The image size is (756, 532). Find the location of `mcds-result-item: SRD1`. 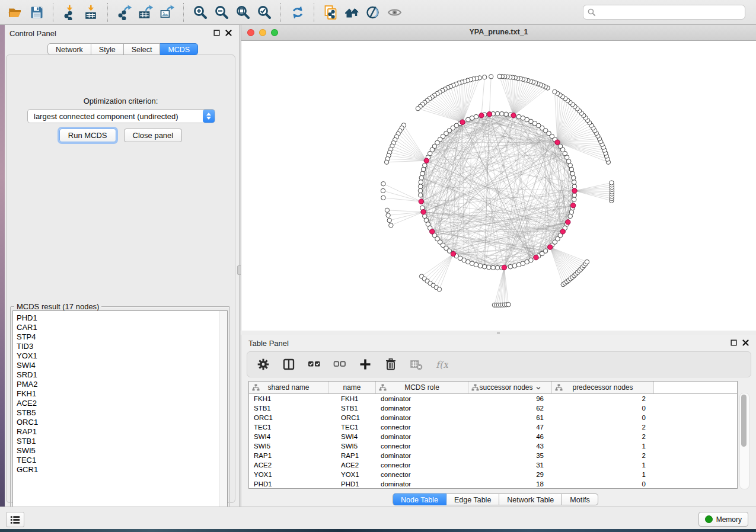

mcds-result-item: SRD1 is located at coordinates (117, 375).